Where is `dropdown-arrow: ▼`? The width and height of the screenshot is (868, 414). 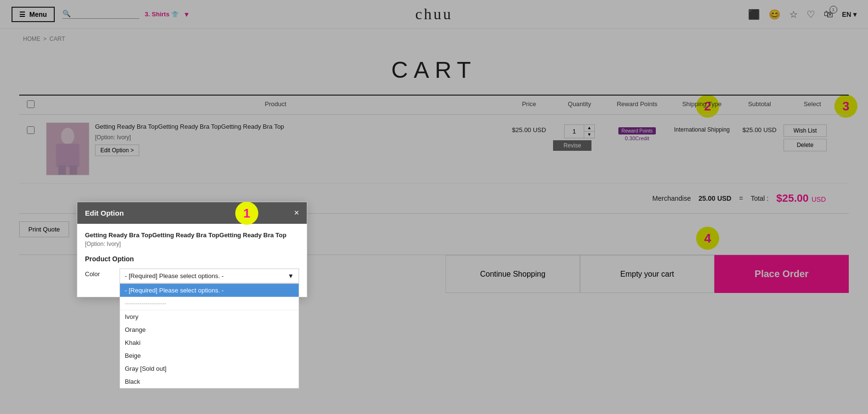 dropdown-arrow: ▼ is located at coordinates (291, 276).